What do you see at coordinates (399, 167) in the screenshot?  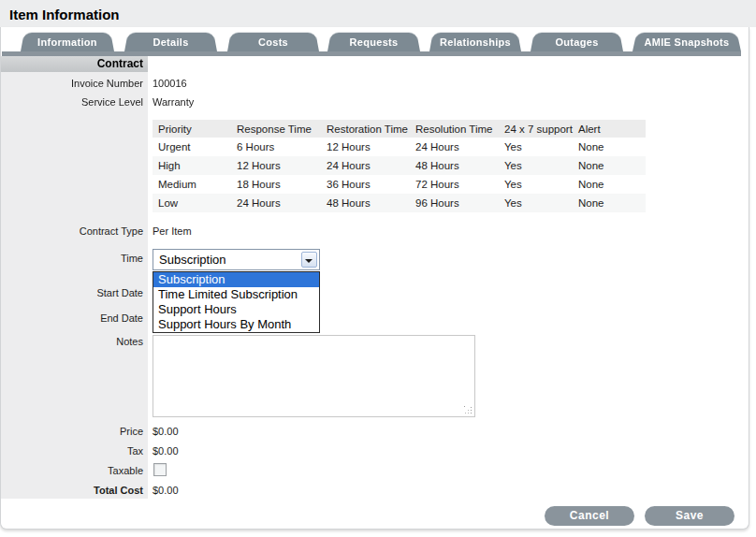 I see `sla-table: Priority Response Time Restoration Time …` at bounding box center [399, 167].